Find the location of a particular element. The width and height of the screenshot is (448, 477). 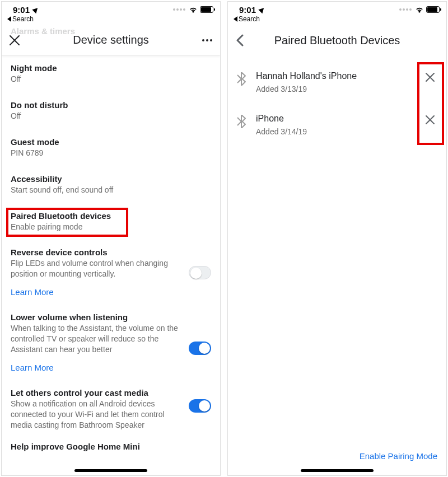

header: Device settings is located at coordinates (111, 40).